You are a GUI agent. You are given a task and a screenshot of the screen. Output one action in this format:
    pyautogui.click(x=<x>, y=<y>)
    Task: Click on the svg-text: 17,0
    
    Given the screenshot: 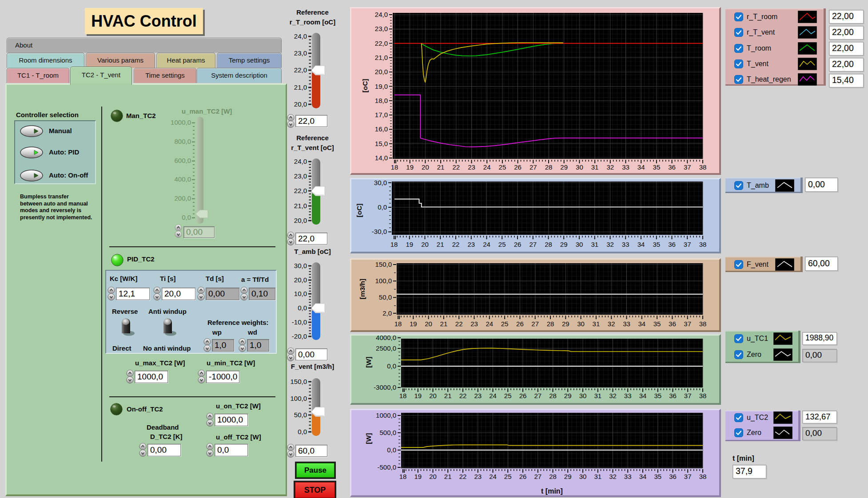 What is the action you would take?
    pyautogui.click(x=381, y=115)
    